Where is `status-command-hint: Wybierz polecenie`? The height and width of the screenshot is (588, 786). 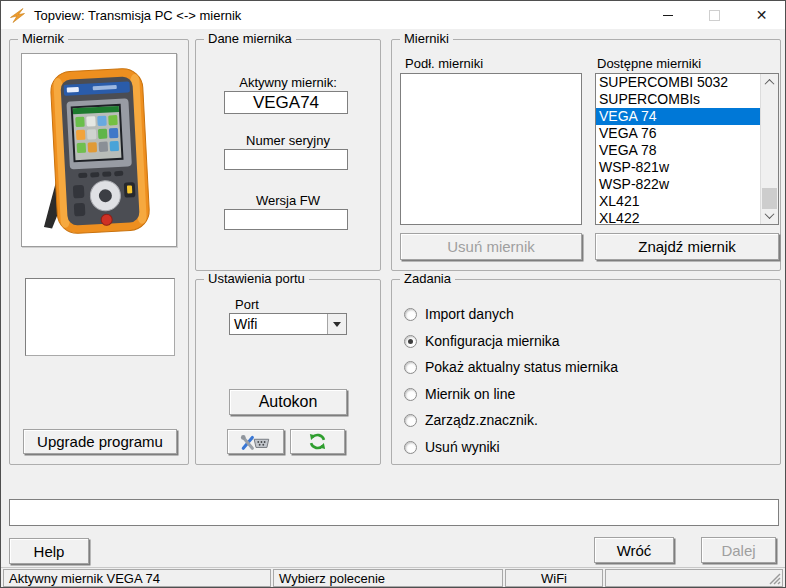
status-command-hint: Wybierz polecenie is located at coordinates (388, 578).